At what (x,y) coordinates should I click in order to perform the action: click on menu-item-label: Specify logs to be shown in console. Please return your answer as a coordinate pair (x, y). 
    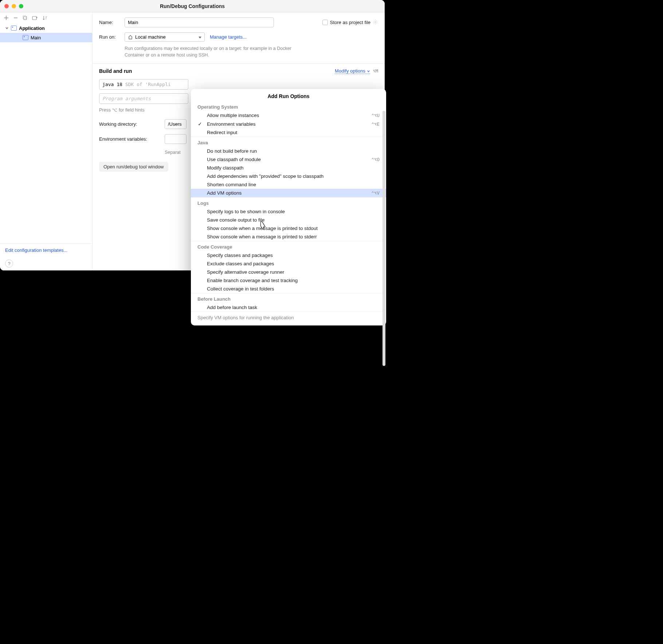
    Looking at the image, I should click on (291, 211).